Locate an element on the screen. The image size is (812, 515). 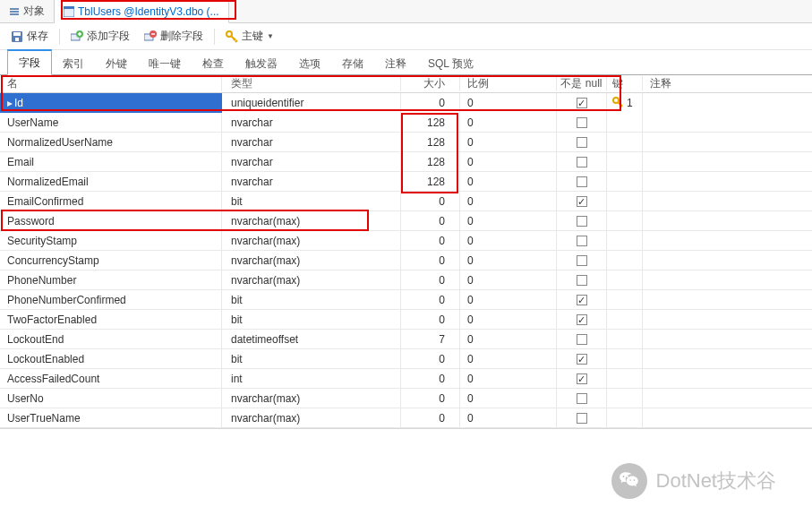
field-name: UserName is located at coordinates (111, 123).